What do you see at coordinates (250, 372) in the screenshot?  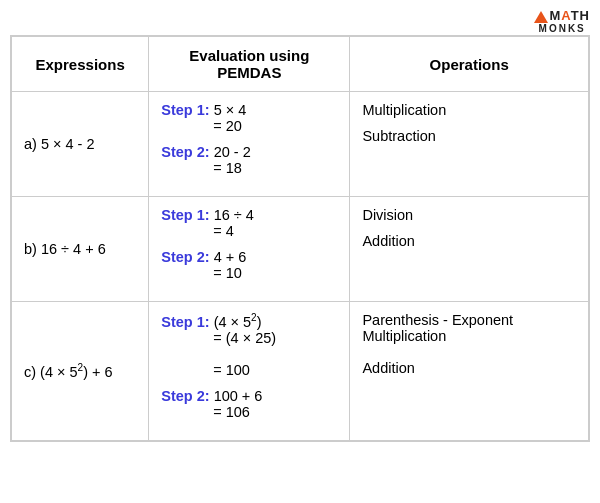 I see `evaluation-c: Step 1: (4 × 52) = (4 × 25) = 100 Step 2…` at bounding box center [250, 372].